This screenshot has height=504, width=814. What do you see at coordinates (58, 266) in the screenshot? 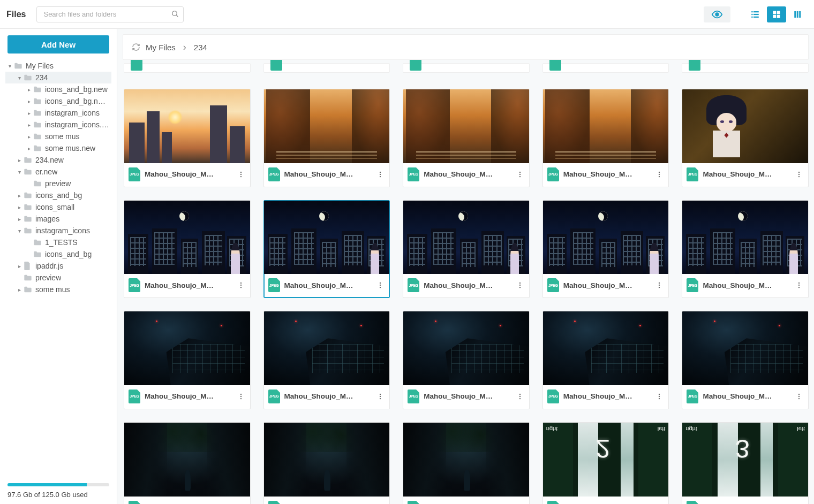
I see `tree-item: ▸ipaddr.js` at bounding box center [58, 266].